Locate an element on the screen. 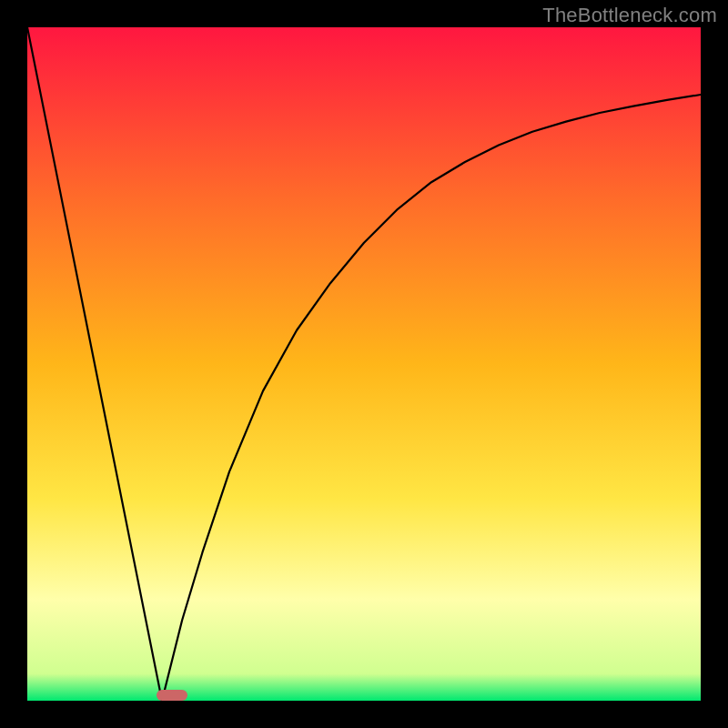 This screenshot has width=728, height=728. optimal-marker is located at coordinates (171, 695).